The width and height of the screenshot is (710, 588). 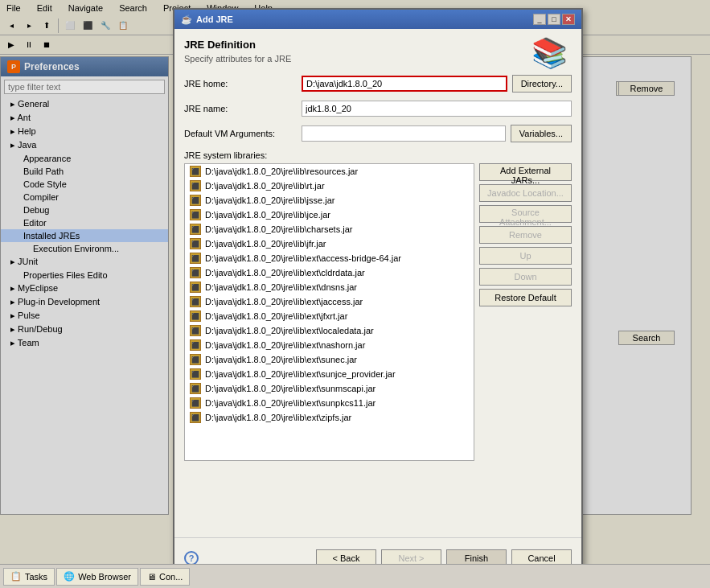 I want to click on lib-item: ⬛D:\java\jdk1.8.0_20\jre\lib\jsse.jar, so click(x=330, y=200).